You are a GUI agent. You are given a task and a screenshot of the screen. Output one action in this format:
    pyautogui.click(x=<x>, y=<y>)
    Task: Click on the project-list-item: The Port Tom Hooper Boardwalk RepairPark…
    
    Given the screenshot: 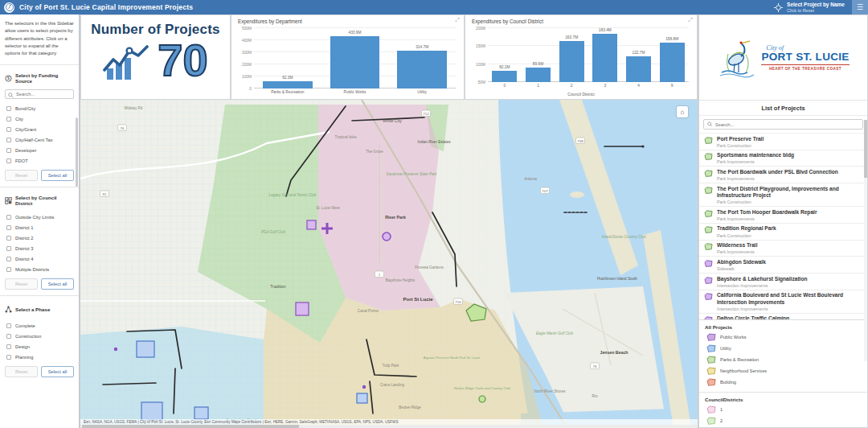 What is the action you would take?
    pyautogui.click(x=783, y=216)
    